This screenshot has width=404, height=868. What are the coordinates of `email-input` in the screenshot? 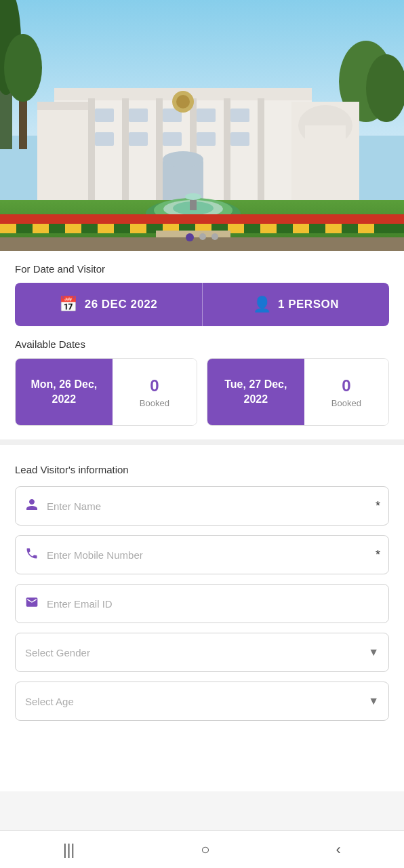 It's located at (213, 604).